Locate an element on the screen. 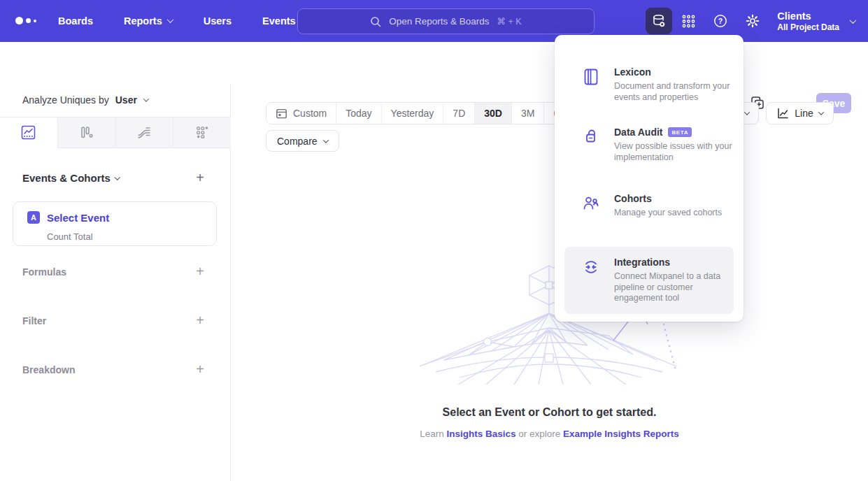 This screenshot has height=481, width=868. data-management-menu: Lexicon Document and transform your even… is located at coordinates (649, 178).